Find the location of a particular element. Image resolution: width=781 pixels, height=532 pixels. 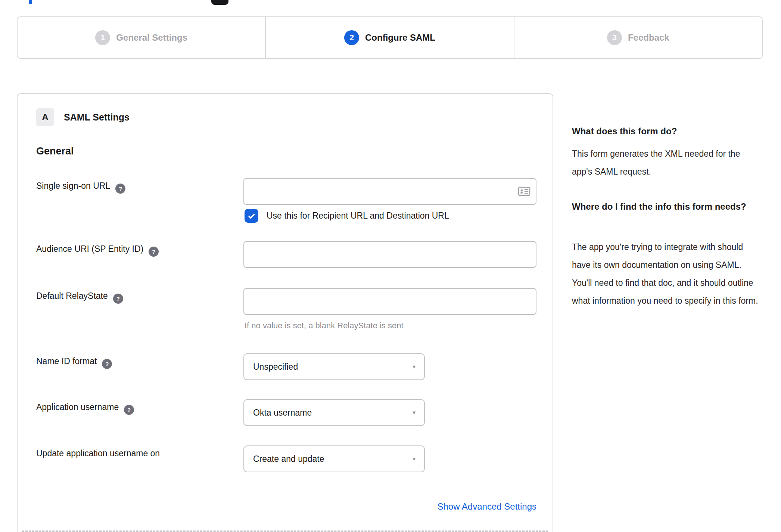

wizard-stepper: 1 General Settings 2 Configure SAML 3 Fe… is located at coordinates (390, 38).